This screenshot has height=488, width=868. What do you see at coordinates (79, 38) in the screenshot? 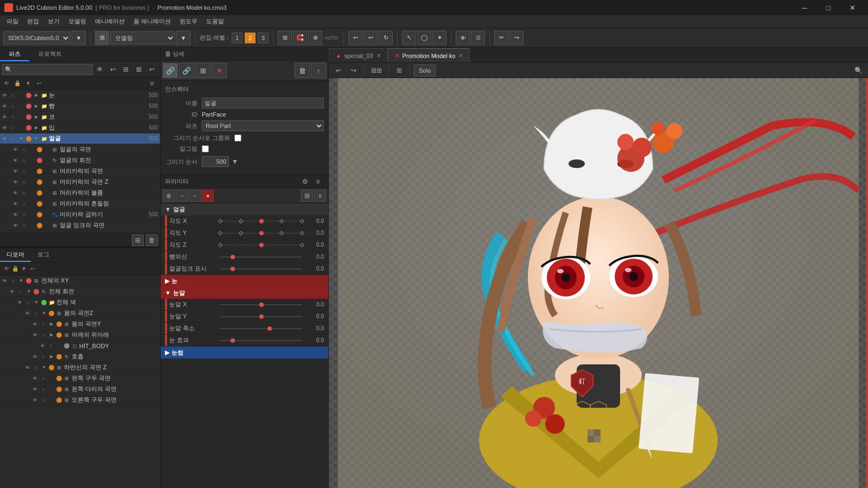
I see `sdk-dropdown-btn: ▼` at bounding box center [79, 38].